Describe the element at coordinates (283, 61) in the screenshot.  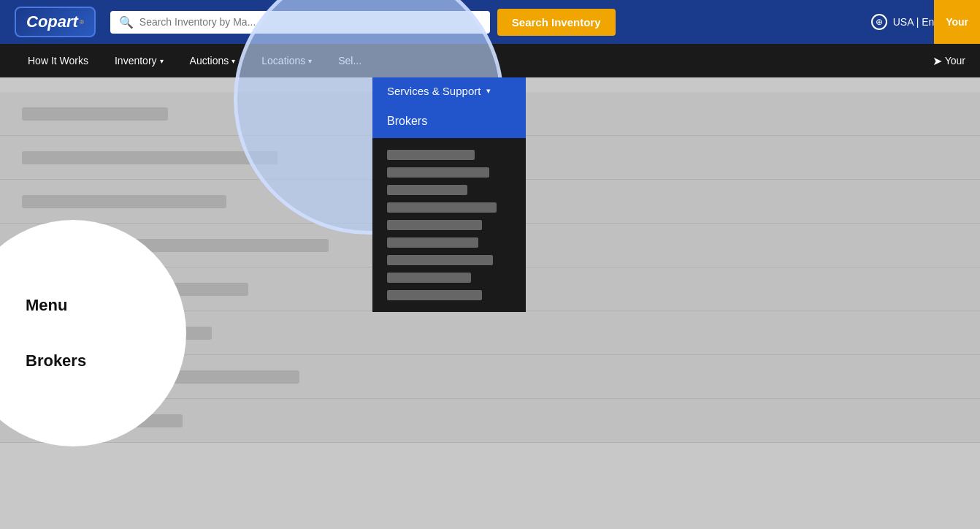
I see `nav-label-locations: Locations` at that location.